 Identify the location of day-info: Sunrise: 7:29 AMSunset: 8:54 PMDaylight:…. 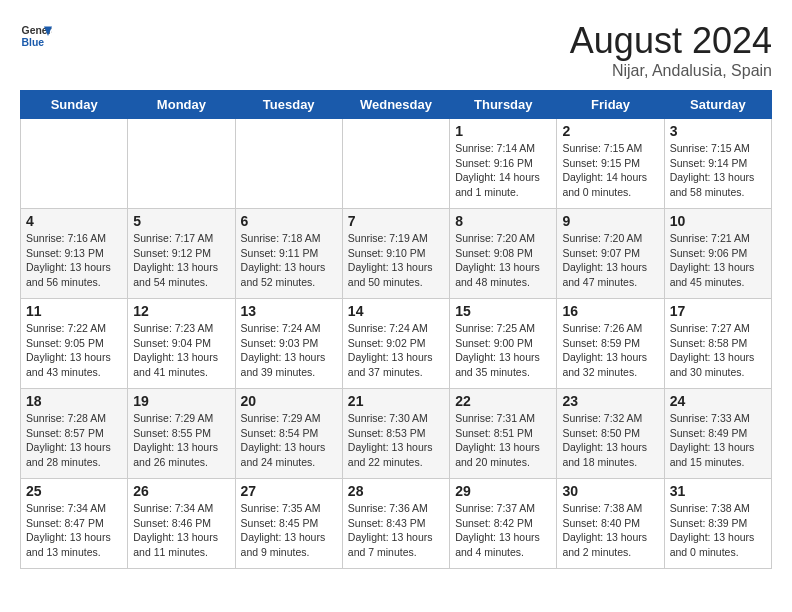
(289, 440).